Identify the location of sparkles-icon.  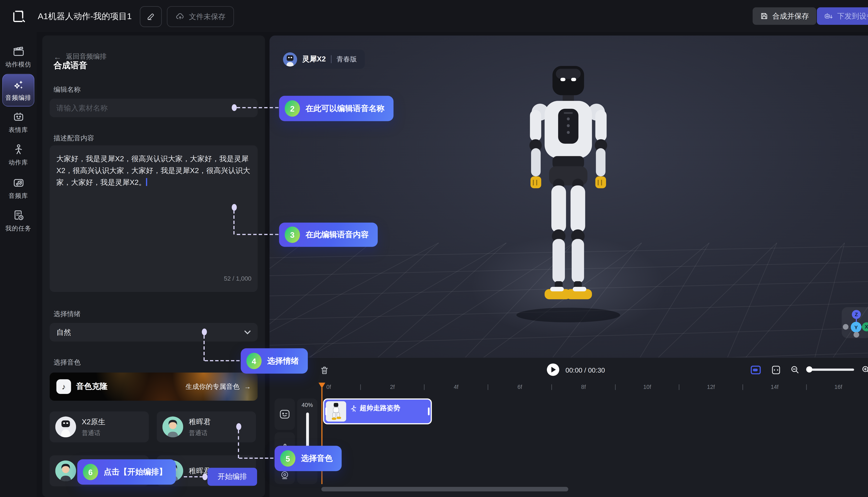
(18, 84).